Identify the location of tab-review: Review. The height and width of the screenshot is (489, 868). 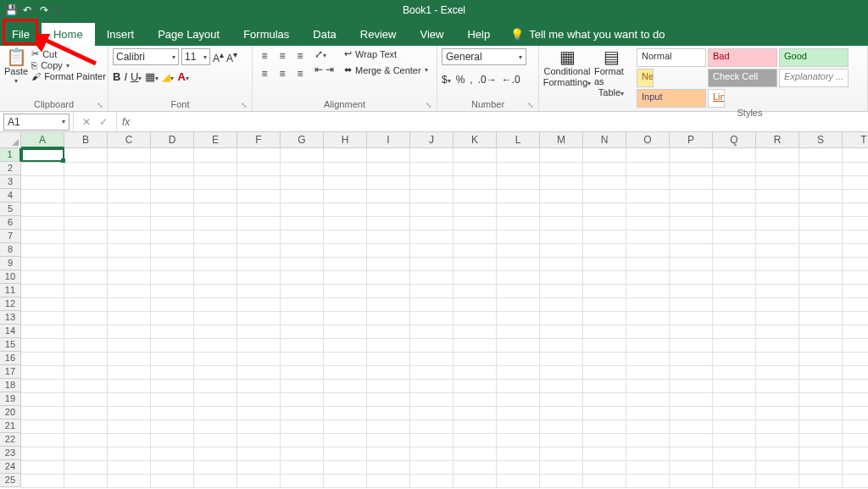
(378, 34).